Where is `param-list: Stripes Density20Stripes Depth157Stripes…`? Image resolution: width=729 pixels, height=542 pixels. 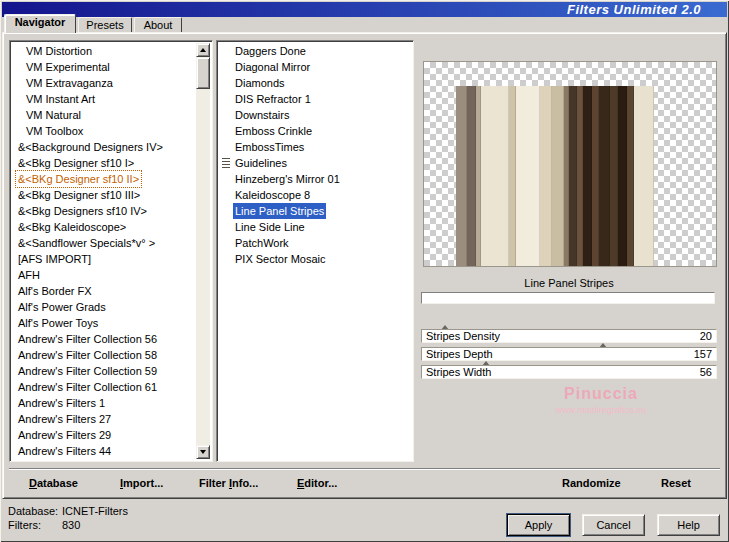
param-list: Stripes Density20Stripes Depth157Stripes… is located at coordinates (569, 352).